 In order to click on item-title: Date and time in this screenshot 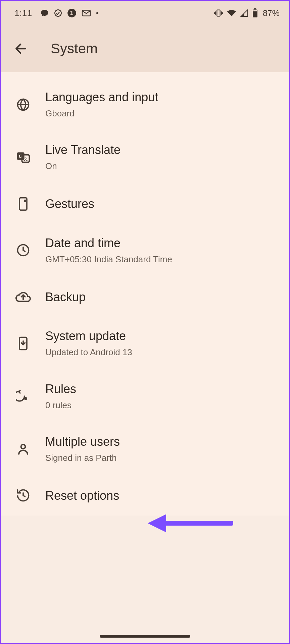, I will do `click(109, 243)`.